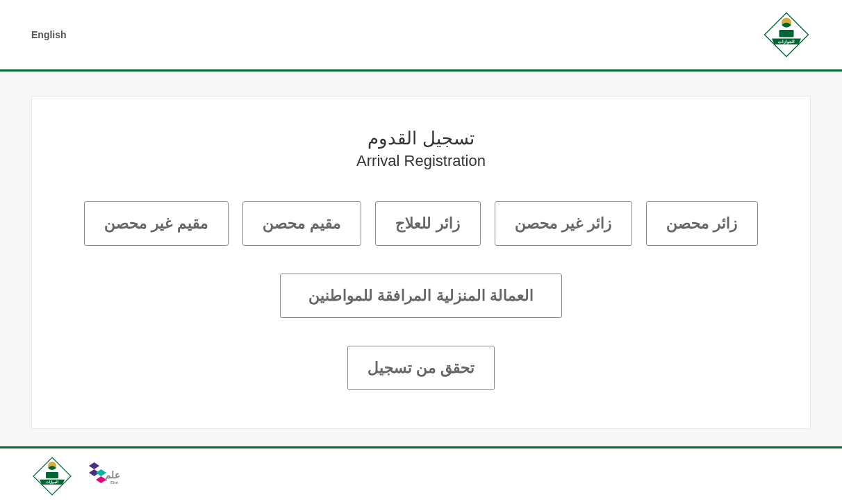  What do you see at coordinates (786, 35) in the screenshot?
I see `jawazat-logo-icon: الجوازات` at bounding box center [786, 35].